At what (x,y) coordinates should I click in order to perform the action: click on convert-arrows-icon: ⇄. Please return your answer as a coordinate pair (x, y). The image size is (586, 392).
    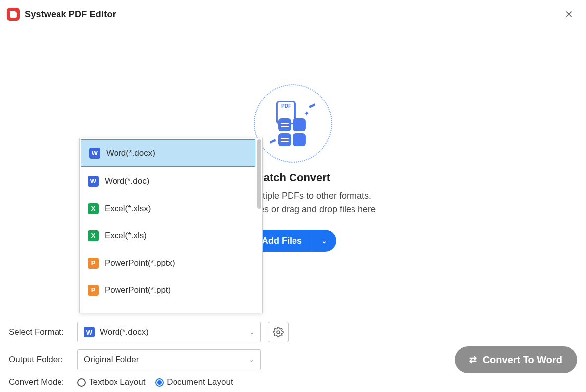
    Looking at the image, I should click on (473, 360).